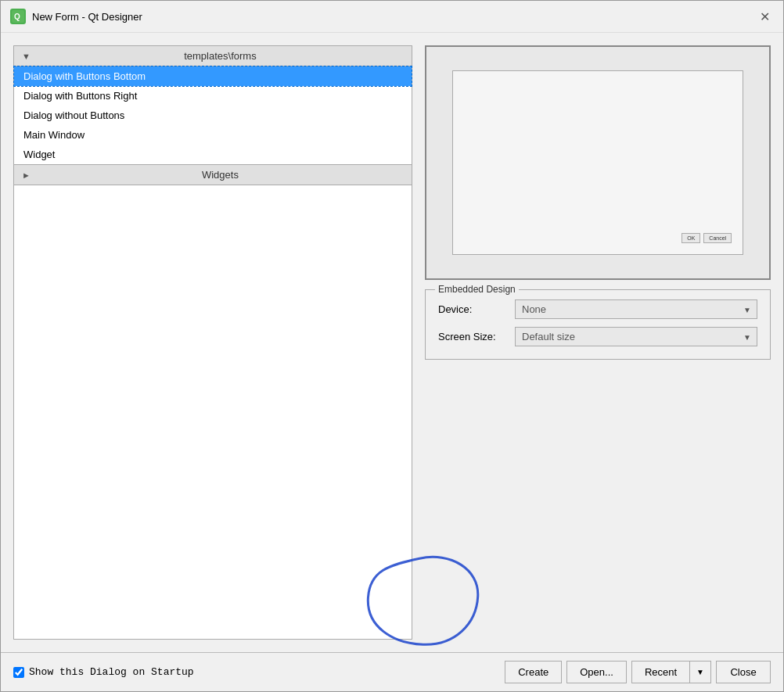 Image resolution: width=784 pixels, height=692 pixels. Describe the element at coordinates (598, 163) in the screenshot. I see `preview-inner: OK Cancel` at that location.